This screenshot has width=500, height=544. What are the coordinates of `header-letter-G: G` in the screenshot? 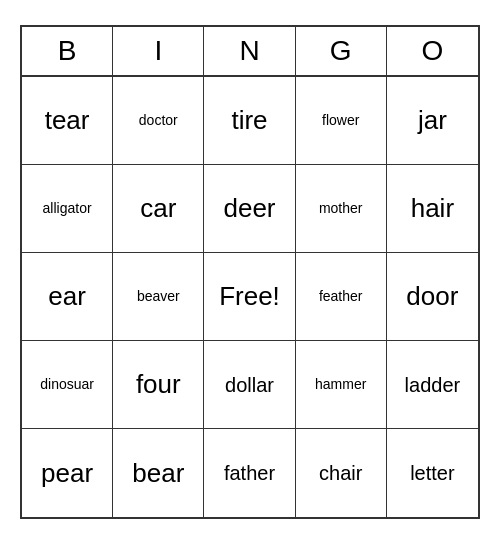 It's located at (342, 51).